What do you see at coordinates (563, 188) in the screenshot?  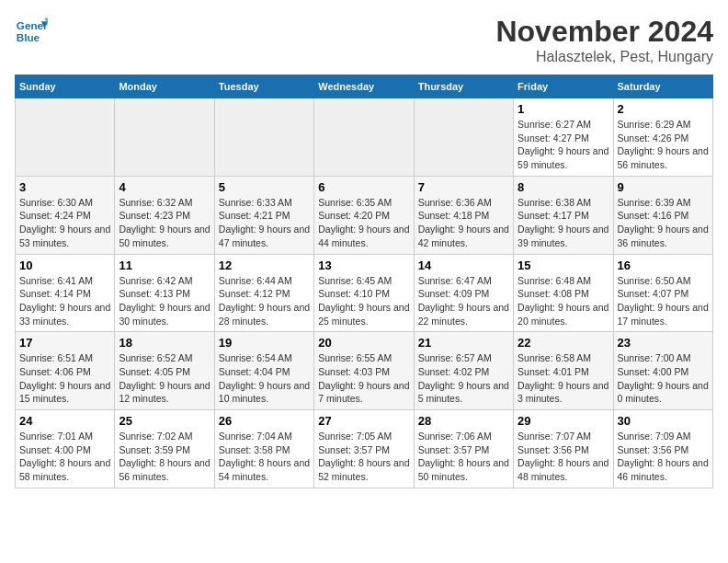 I see `day-number: 8` at bounding box center [563, 188].